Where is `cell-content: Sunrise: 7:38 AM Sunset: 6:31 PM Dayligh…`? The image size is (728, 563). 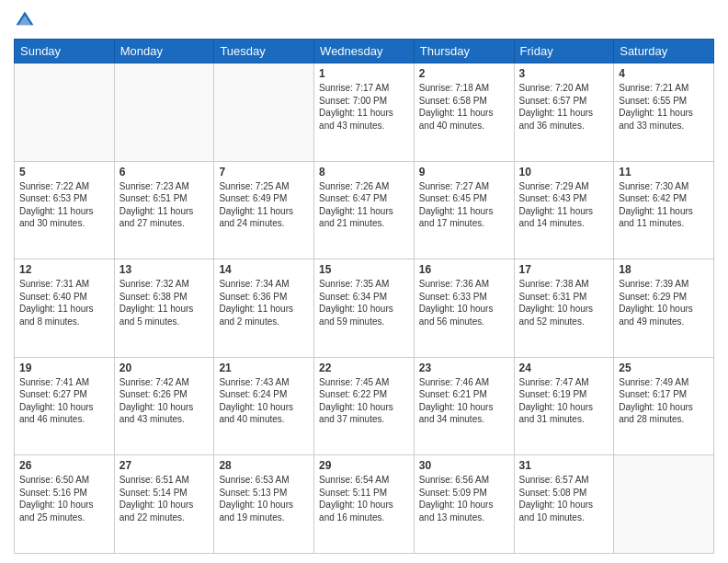
cell-content: Sunrise: 7:38 AM Sunset: 6:31 PM Dayligh… is located at coordinates (564, 303).